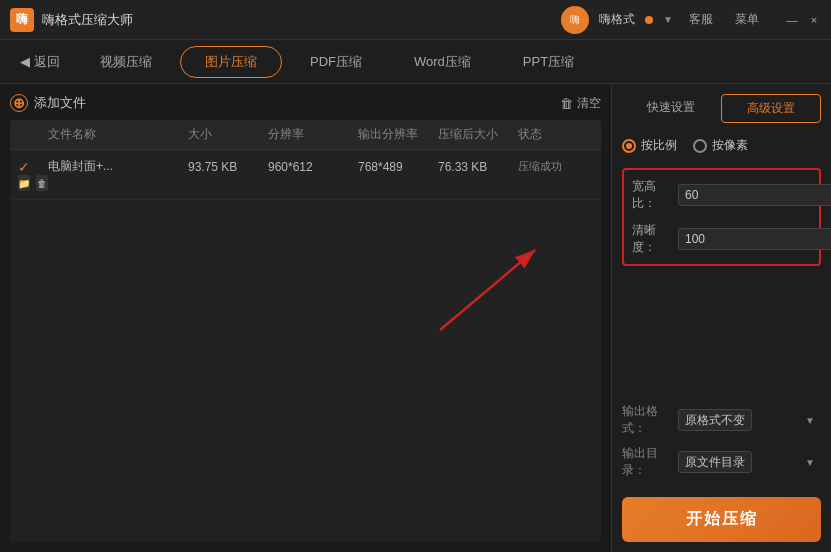  Describe the element at coordinates (803, 20) in the screenshot. I see `window-controls: — ×` at that location.